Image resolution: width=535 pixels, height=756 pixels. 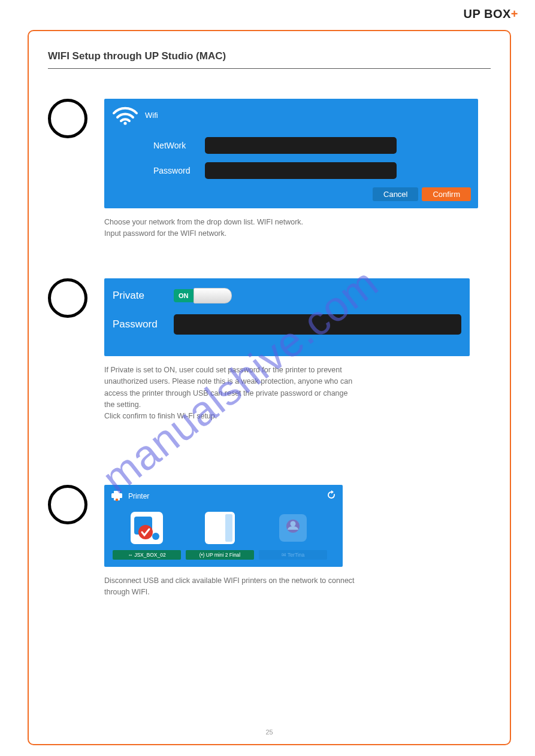 I want to click on printer-list: ↔ JSX_BOX_02 (•) UP mini 2 Final, so click(x=223, y=535).